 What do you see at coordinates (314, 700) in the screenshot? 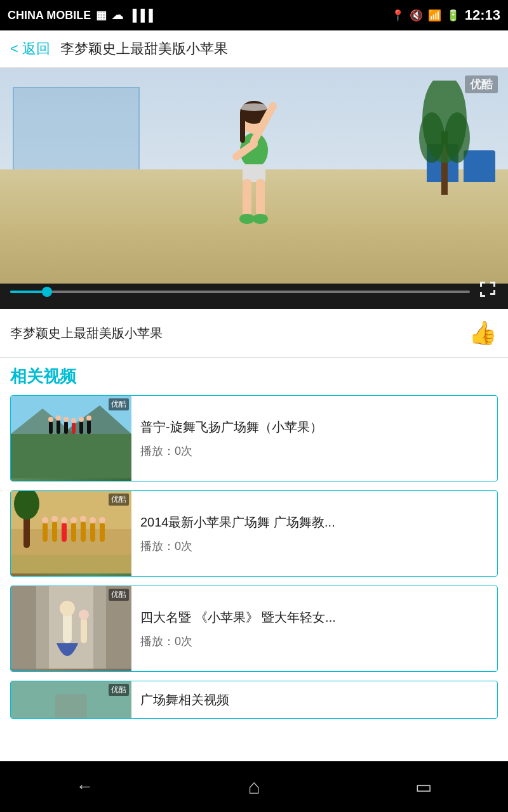
I see `video-info-4: 广场舞相关视频` at bounding box center [314, 700].